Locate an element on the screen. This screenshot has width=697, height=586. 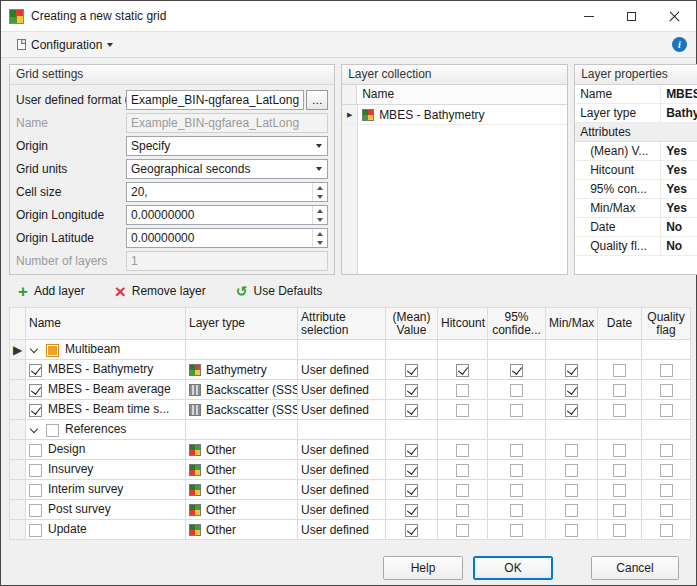
table-row: DesignOtherUser defined is located at coordinates (350, 450).